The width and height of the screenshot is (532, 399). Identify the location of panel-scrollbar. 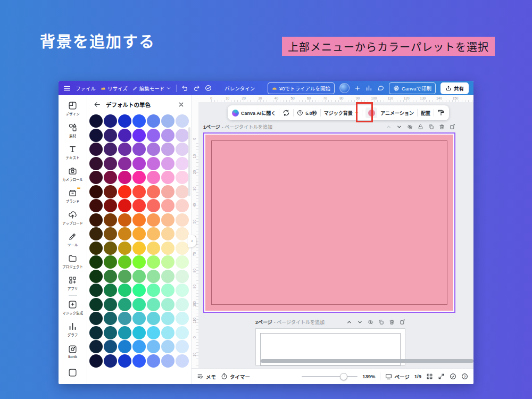
(189, 162).